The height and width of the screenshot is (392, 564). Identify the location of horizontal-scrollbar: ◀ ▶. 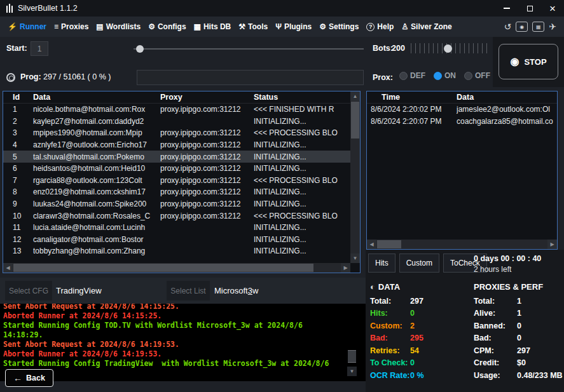
(177, 268).